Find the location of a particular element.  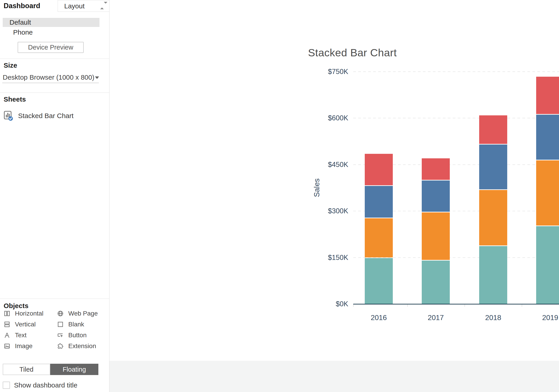

canvas-margin is located at coordinates (334, 376).